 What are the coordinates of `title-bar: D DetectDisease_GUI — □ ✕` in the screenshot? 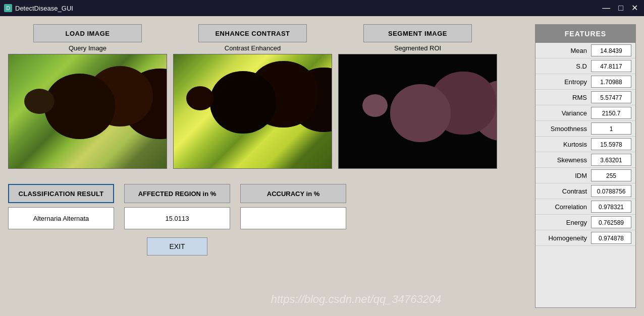 It's located at (322, 8).